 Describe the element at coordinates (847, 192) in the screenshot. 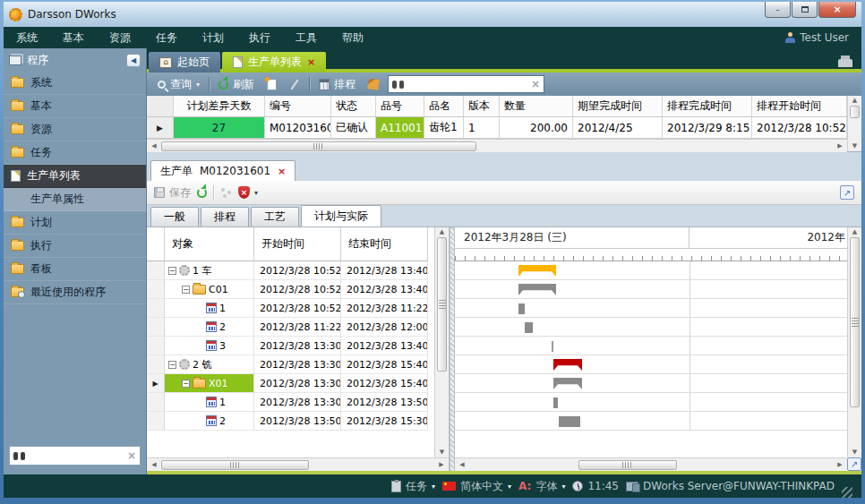

I see `popout-icon: ↗` at that location.